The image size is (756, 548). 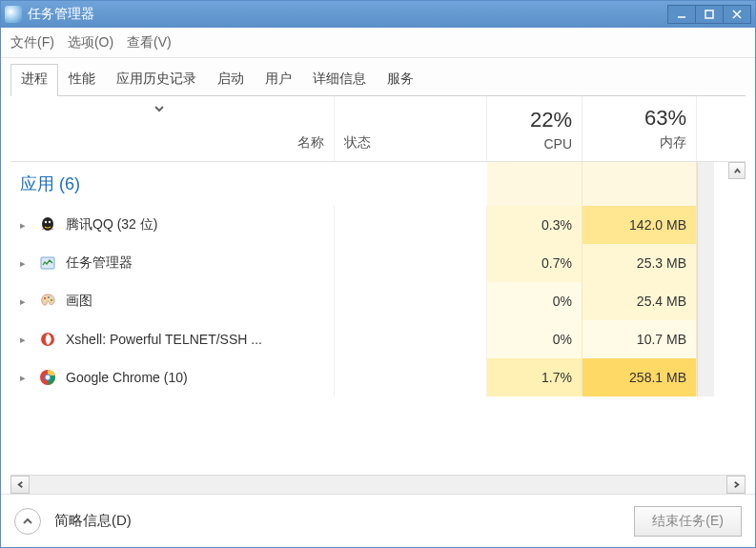 What do you see at coordinates (339, 80) in the screenshot?
I see `tab-details: 详细信息` at bounding box center [339, 80].